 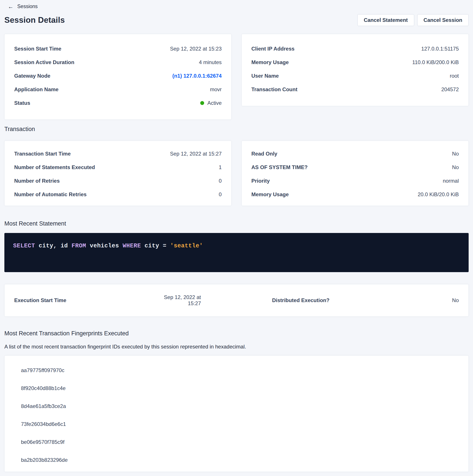 I want to click on application-name-label: Application Name, so click(x=36, y=90).